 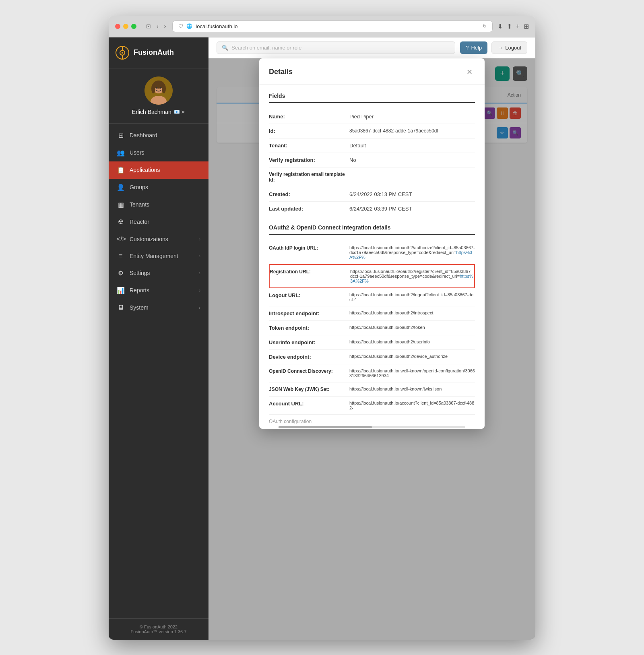 I want to click on close-button, so click(x=118, y=27).